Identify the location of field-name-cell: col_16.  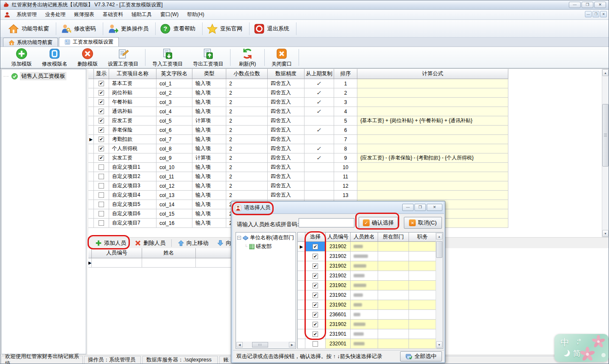
(174, 223).